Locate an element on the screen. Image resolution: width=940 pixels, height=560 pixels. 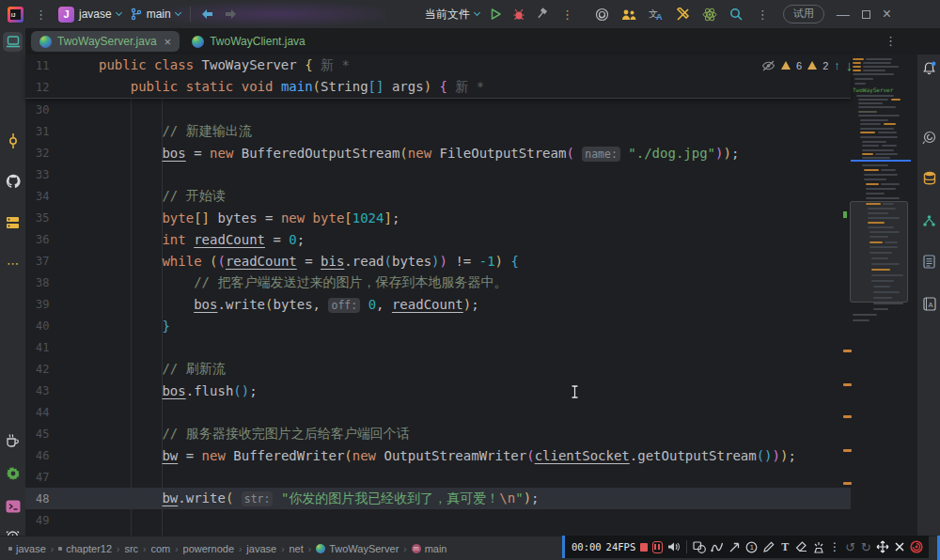
line-number: 32 is located at coordinates (62, 153).